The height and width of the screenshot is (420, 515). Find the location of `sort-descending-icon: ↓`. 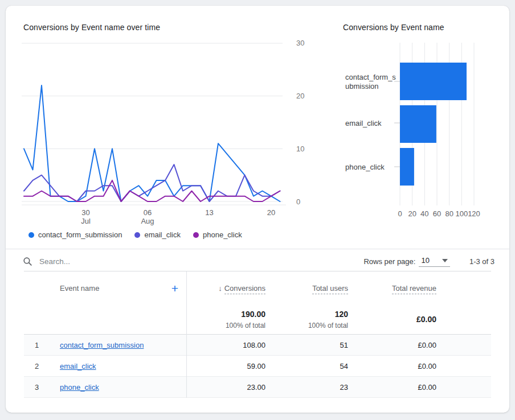

sort-descending-icon: ↓ is located at coordinates (220, 288).